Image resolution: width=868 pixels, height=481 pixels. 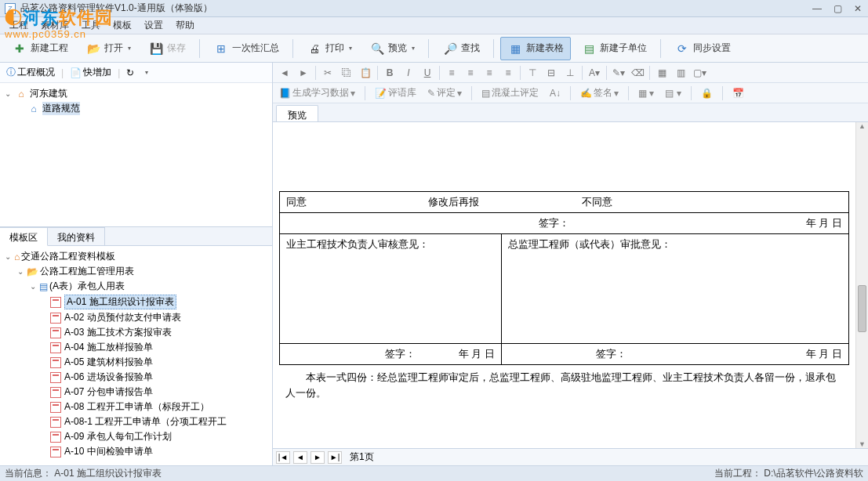 I want to click on menu-tools: 工具, so click(x=91, y=25).